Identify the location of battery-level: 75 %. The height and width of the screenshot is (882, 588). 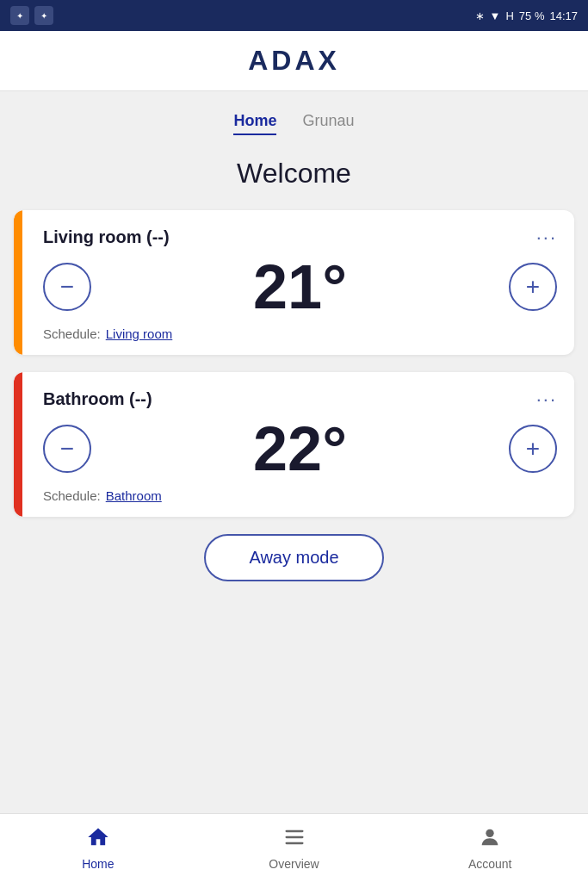
(532, 16).